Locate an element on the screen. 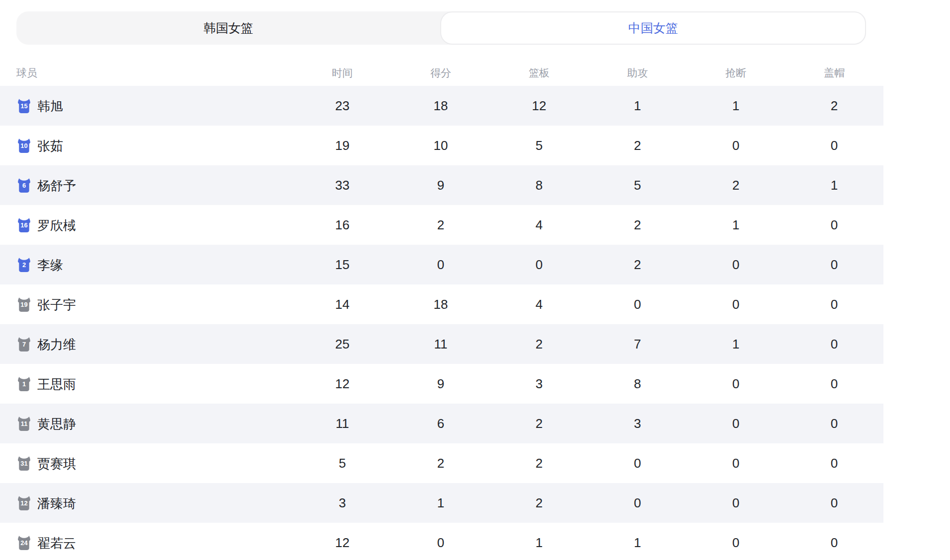 This screenshot has width=950, height=560. svg-text: 11 is located at coordinates (24, 424).